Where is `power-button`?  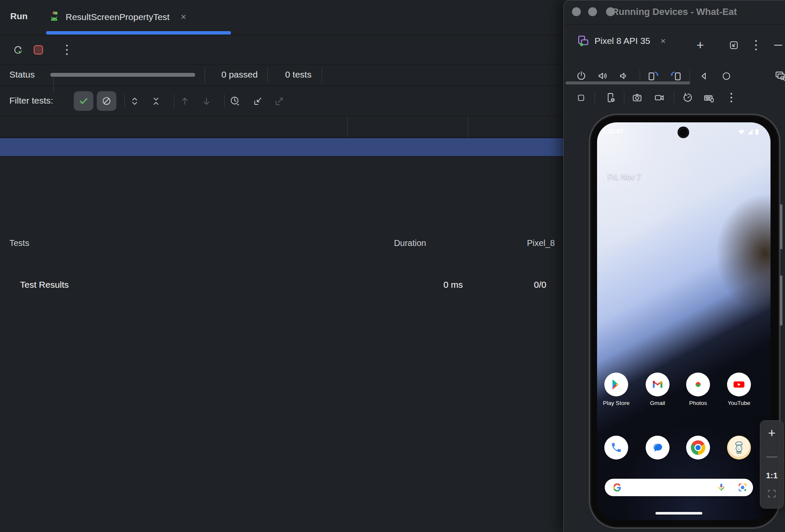 power-button is located at coordinates (581, 76).